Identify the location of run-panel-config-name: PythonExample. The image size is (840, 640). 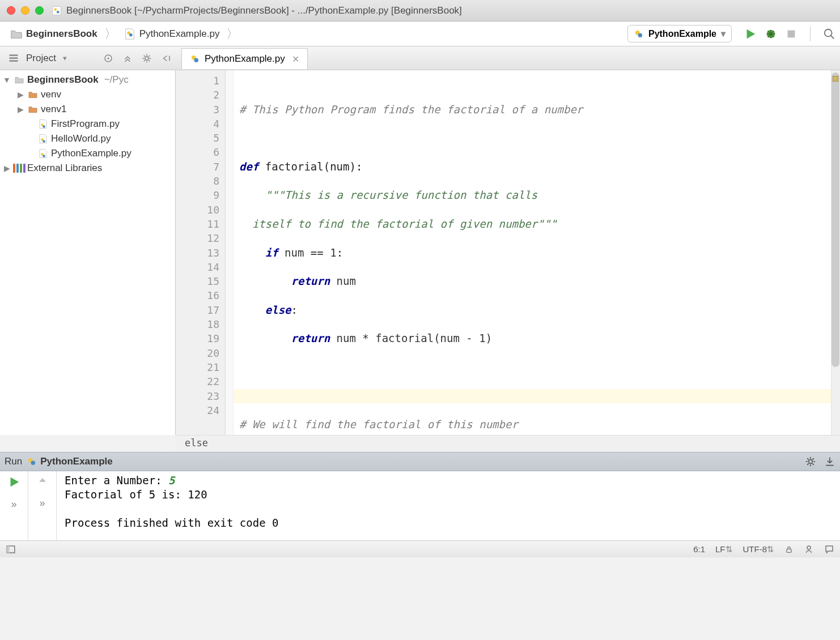
(77, 462).